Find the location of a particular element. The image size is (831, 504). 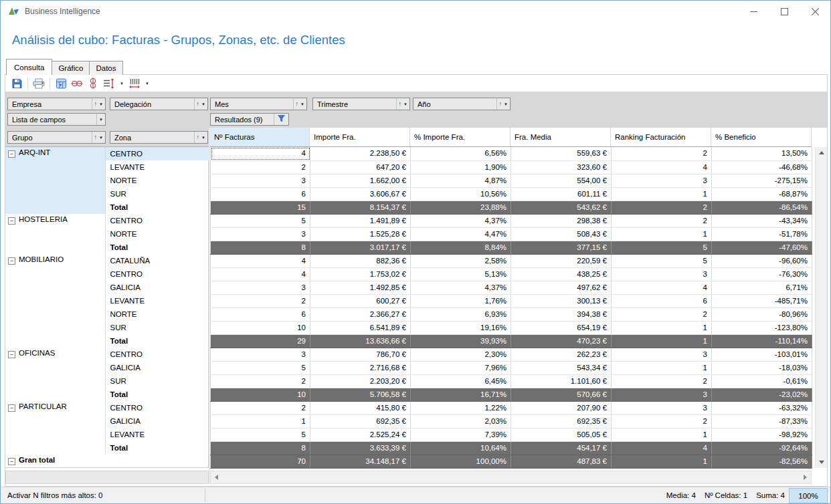

value-cell: 601,11 € is located at coordinates (561, 194).